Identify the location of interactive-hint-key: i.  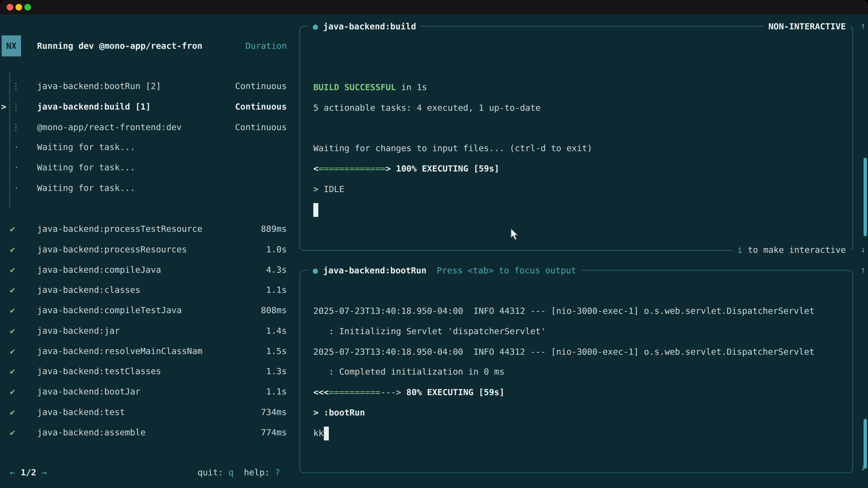
(740, 250).